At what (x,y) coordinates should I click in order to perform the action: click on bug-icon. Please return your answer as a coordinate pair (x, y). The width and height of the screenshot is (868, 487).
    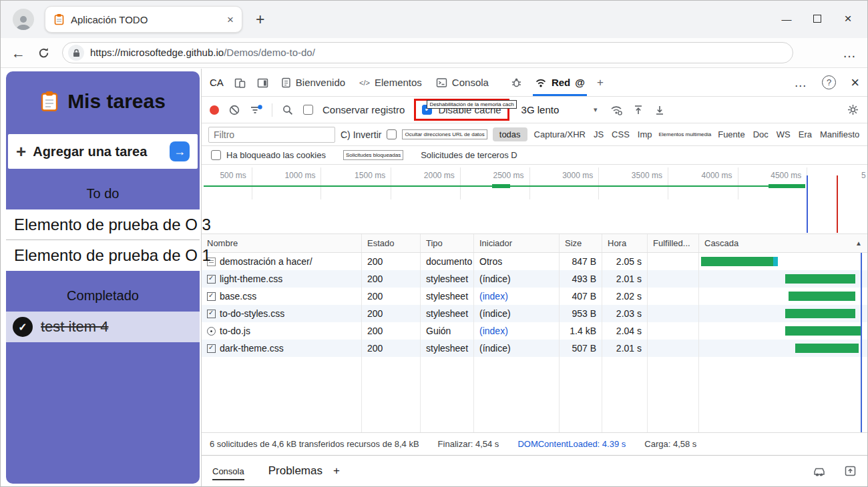
    Looking at the image, I should click on (517, 83).